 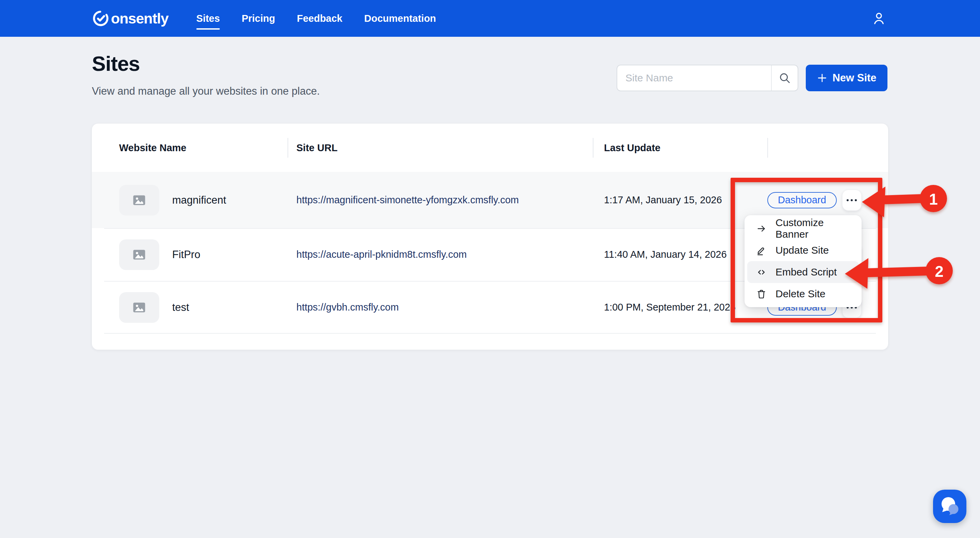 I want to click on search-icon, so click(x=784, y=78).